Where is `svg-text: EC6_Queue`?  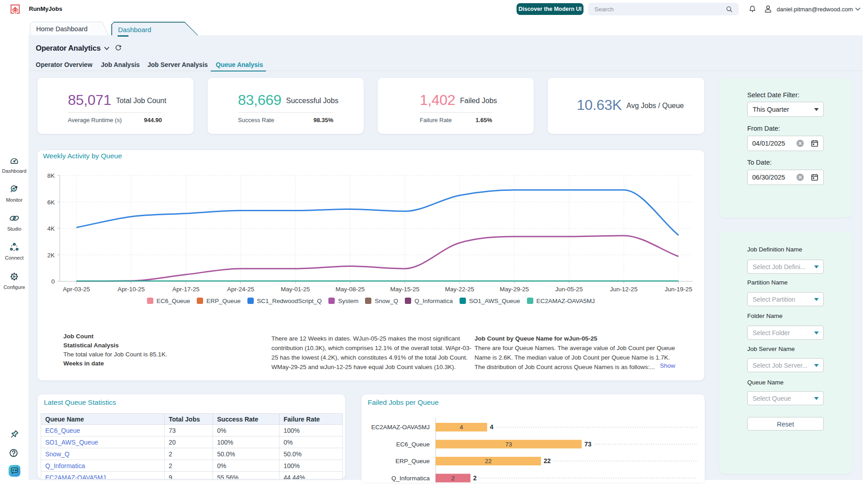 svg-text: EC6_Queue is located at coordinates (413, 444).